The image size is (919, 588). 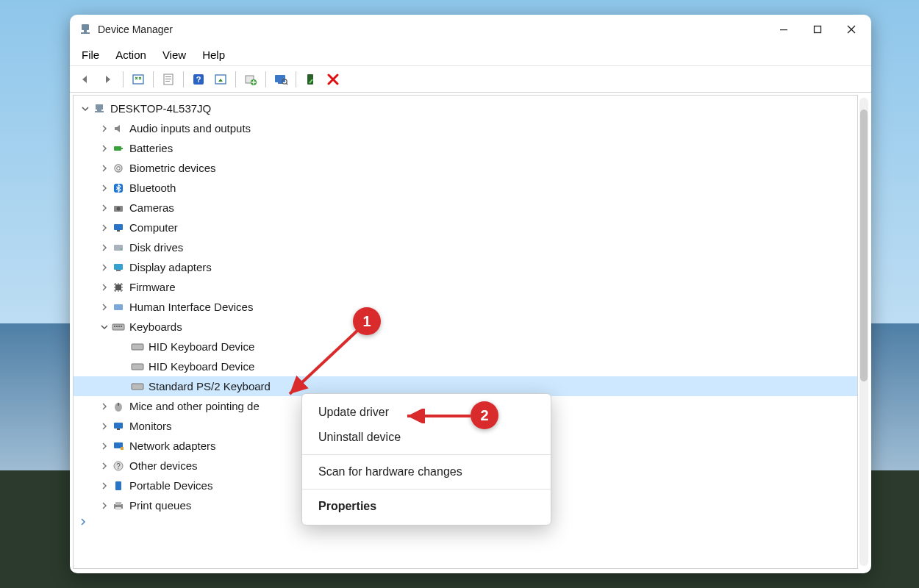 What do you see at coordinates (818, 29) in the screenshot?
I see `maximize-button` at bounding box center [818, 29].